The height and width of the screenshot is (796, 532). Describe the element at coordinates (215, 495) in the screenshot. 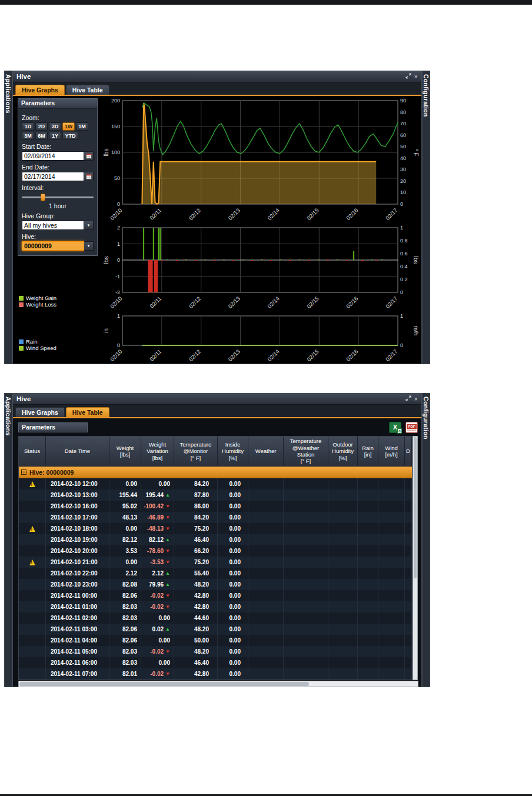

I see `table-row: 2014-02-10 13:00195.44195.44▲87.800.00` at that location.